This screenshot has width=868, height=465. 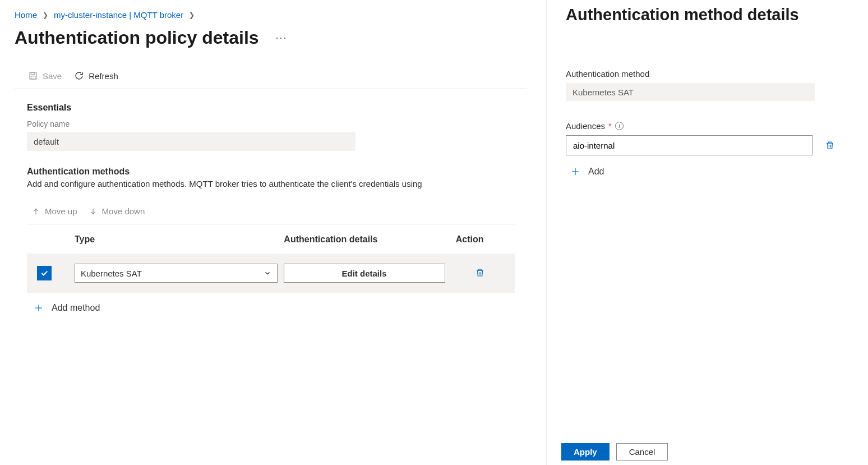 I want to click on apply-button: Apply, so click(x=585, y=452).